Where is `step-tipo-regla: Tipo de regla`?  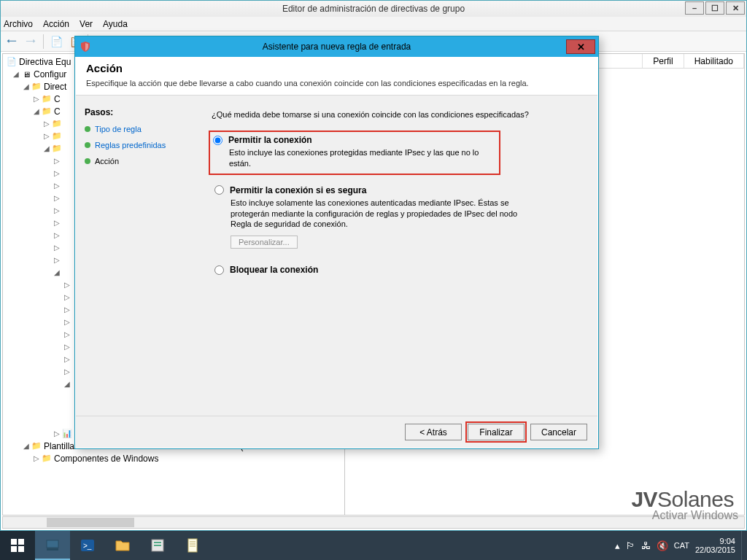
step-tipo-regla: Tipo de regla is located at coordinates (138, 129).